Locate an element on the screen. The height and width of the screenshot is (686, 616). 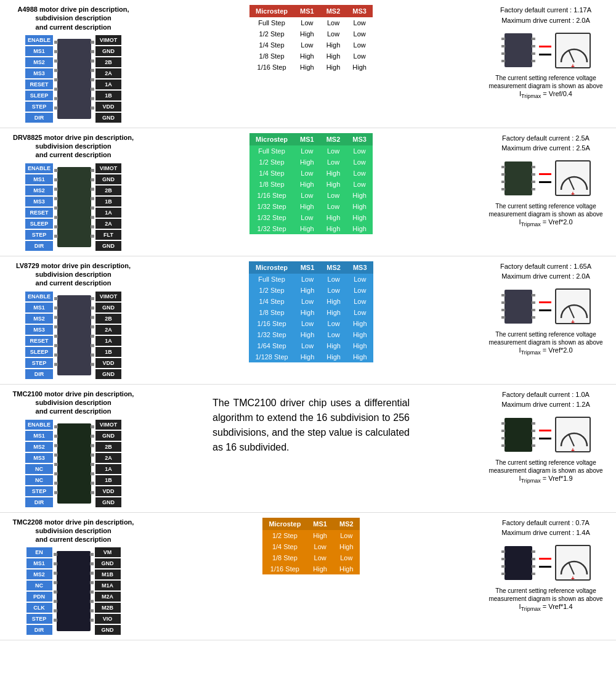
table-row: 1/16 StepHighHigh is located at coordinates (310, 569).